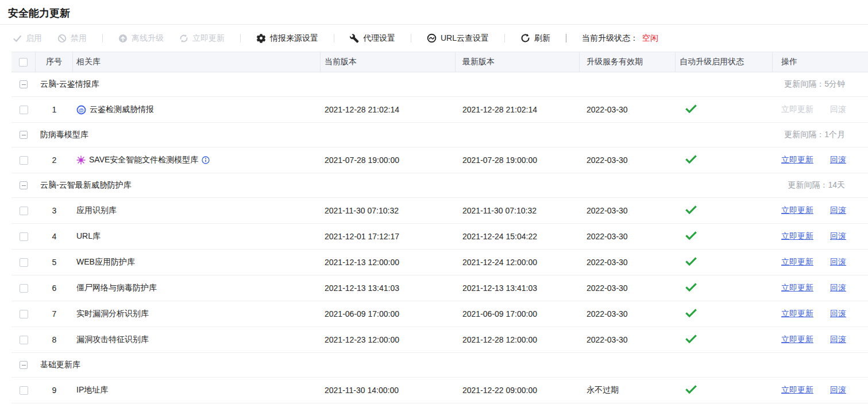  I want to click on library-name: 僵尸网络与病毒防护库, so click(117, 288).